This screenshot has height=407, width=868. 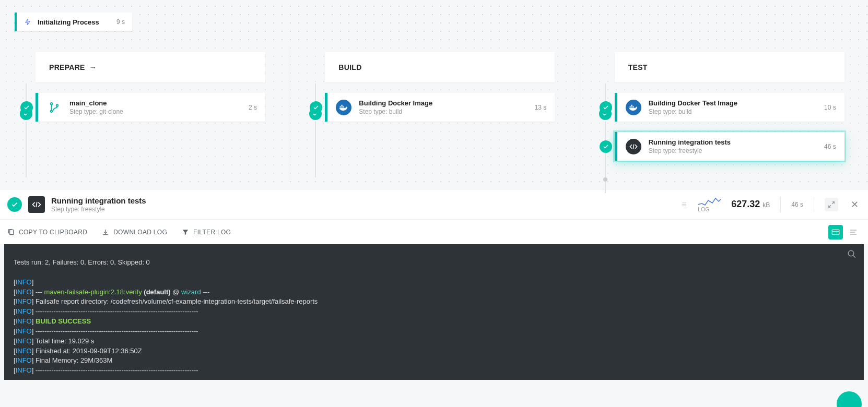 I want to click on log-line: [INFO] Final Memory: 29M/363M, so click(x=434, y=361).